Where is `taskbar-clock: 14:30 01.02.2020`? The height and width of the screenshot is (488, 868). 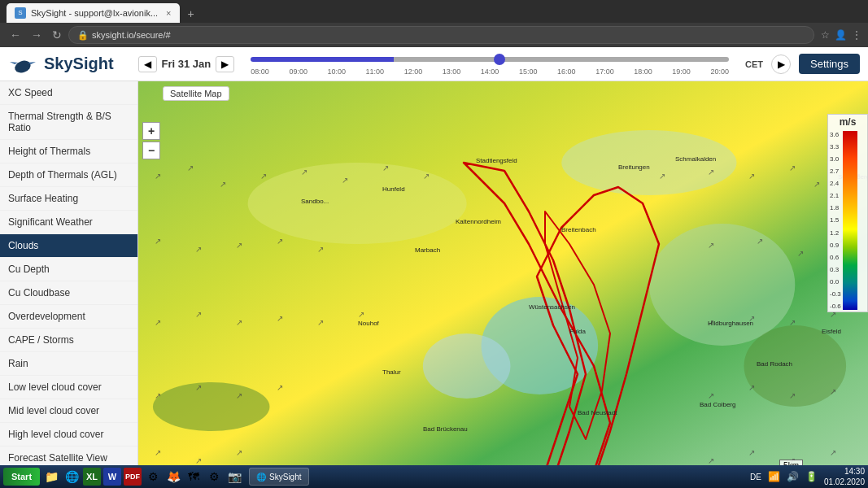 taskbar-clock: 14:30 01.02.2020 is located at coordinates (844, 477).